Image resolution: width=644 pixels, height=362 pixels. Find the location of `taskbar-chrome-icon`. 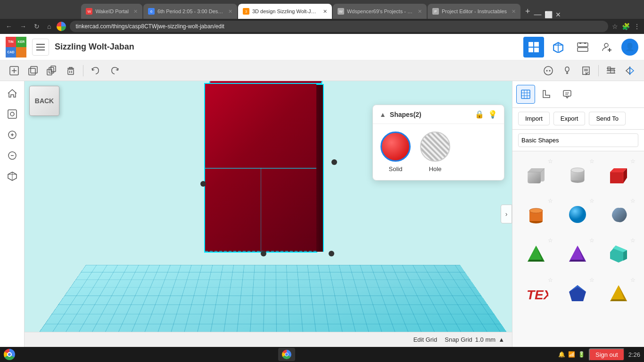

taskbar-chrome-icon is located at coordinates (9, 354).